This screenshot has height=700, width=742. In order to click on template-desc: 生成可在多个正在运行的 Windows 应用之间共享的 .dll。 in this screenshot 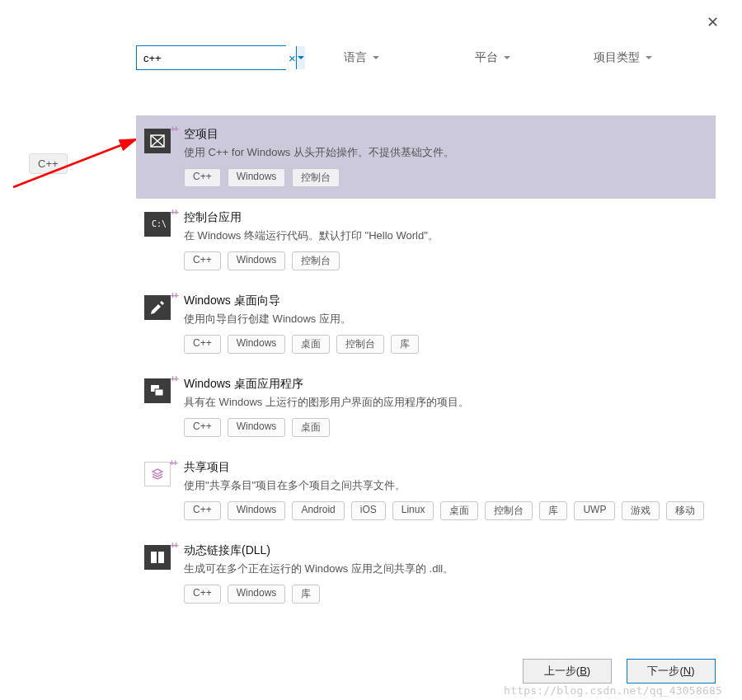, I will do `click(445, 569)`.